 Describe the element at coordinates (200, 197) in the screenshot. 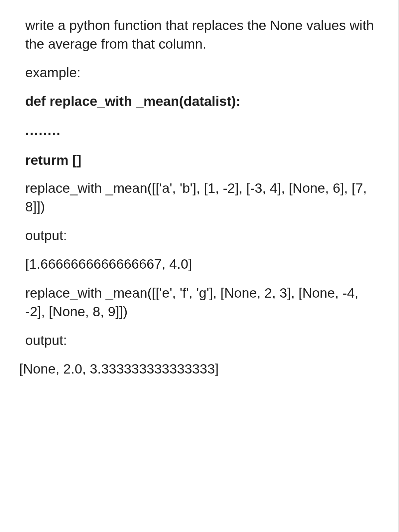

I see `example-call-1: replace_with _mean([['a', 'b'], [1, -2],…` at that location.